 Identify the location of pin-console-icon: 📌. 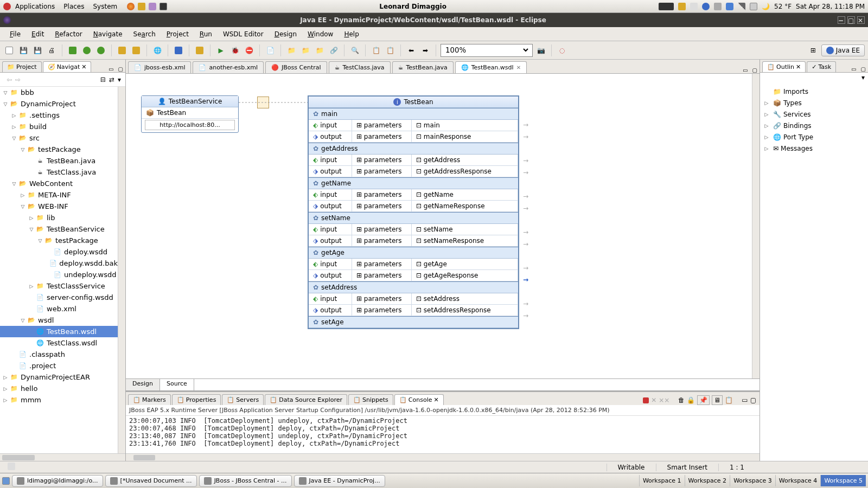
(703, 400).